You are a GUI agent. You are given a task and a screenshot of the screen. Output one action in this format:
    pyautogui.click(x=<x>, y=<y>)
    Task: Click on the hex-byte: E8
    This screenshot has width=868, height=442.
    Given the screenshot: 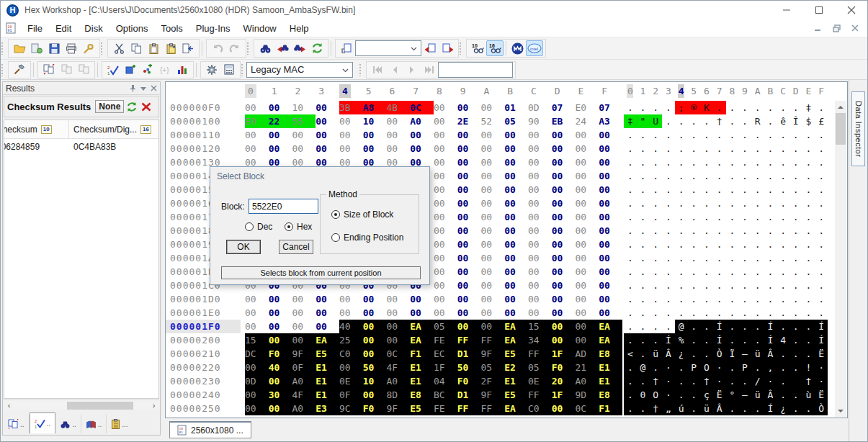 What is the action you would take?
    pyautogui.click(x=611, y=354)
    